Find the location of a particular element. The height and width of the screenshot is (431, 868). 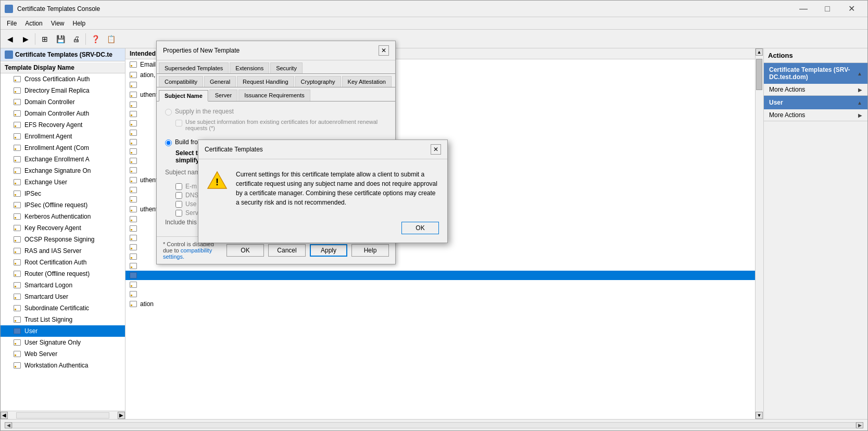

tab-general: General is located at coordinates (220, 81).